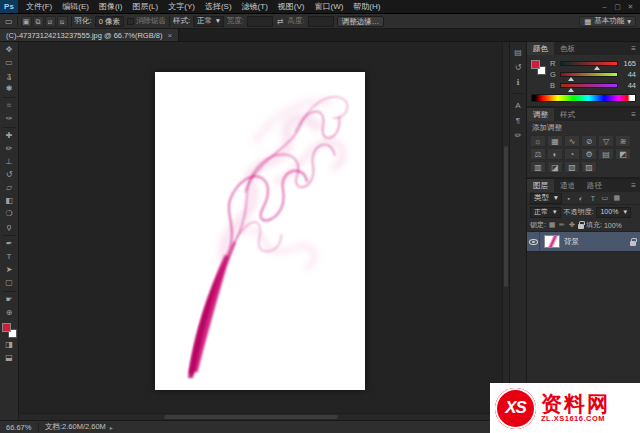  I want to click on opacity-field: 100%▾, so click(613, 212).